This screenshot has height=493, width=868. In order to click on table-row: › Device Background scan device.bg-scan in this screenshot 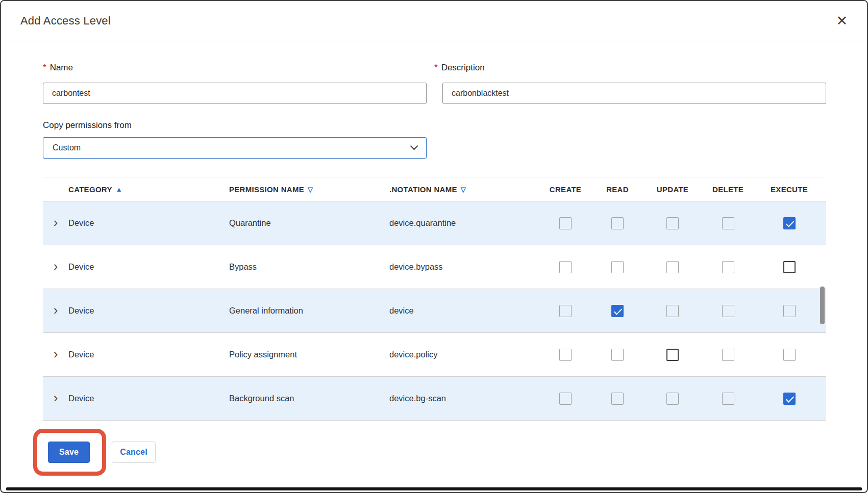, I will do `click(435, 399)`.